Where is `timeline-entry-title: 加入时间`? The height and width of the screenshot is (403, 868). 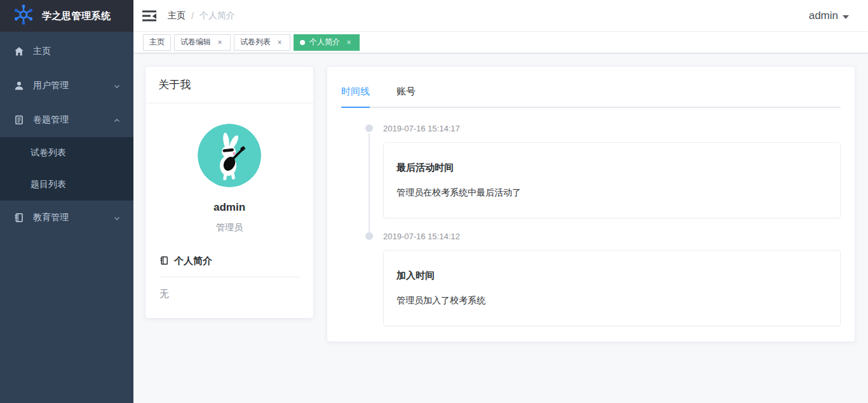 timeline-entry-title: 加入时间 is located at coordinates (612, 275).